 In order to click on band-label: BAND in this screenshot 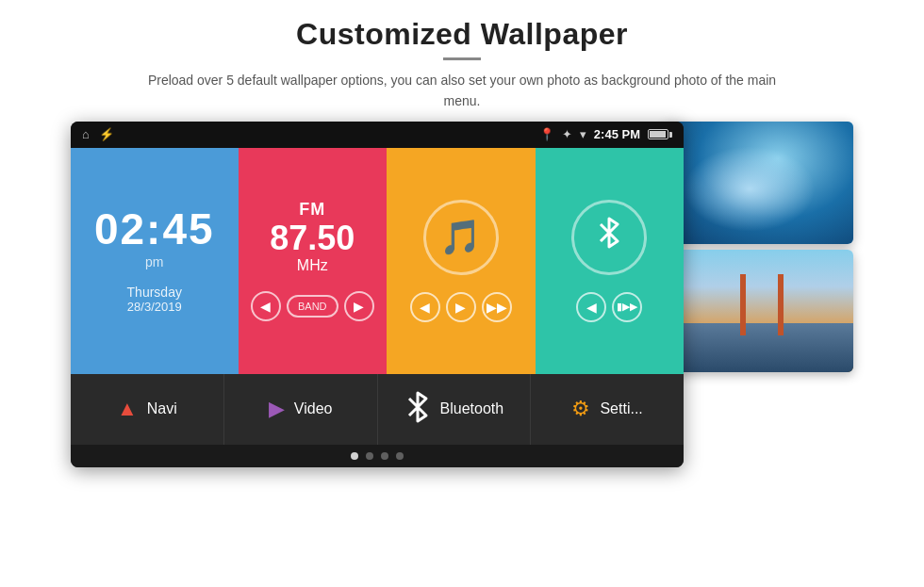, I will do `click(313, 306)`.